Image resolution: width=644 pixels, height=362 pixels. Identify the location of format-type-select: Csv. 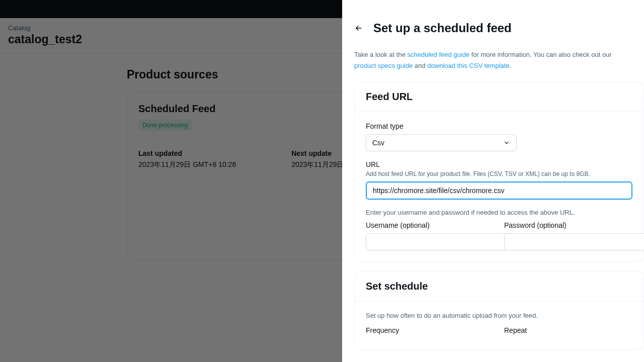
(441, 143).